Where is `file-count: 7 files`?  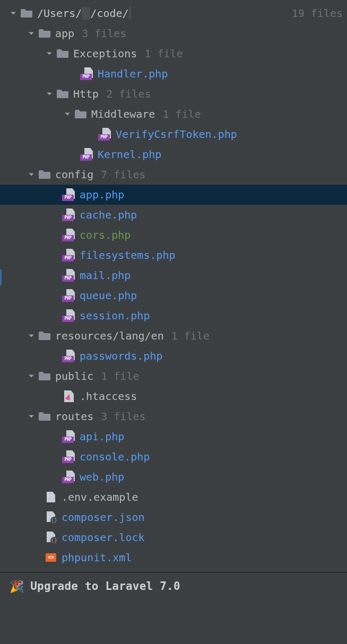
file-count: 7 files is located at coordinates (123, 175).